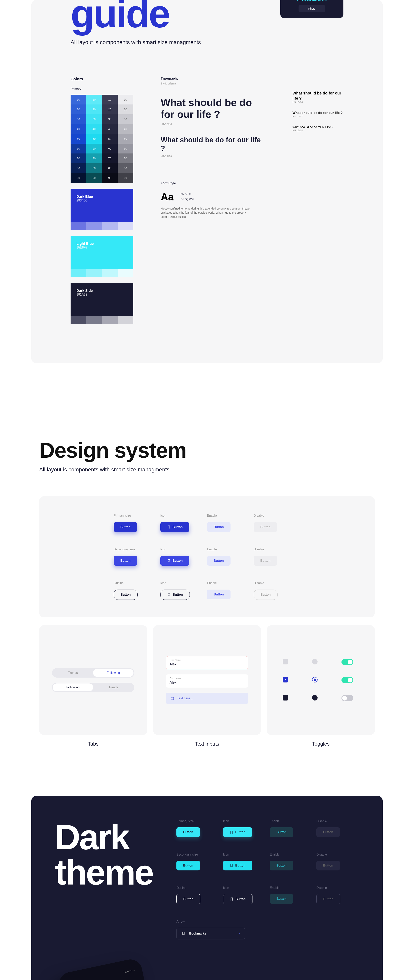 The height and width of the screenshot is (980, 414). Describe the element at coordinates (200, 895) in the screenshot. I see `button-cell: OutlineButton` at that location.